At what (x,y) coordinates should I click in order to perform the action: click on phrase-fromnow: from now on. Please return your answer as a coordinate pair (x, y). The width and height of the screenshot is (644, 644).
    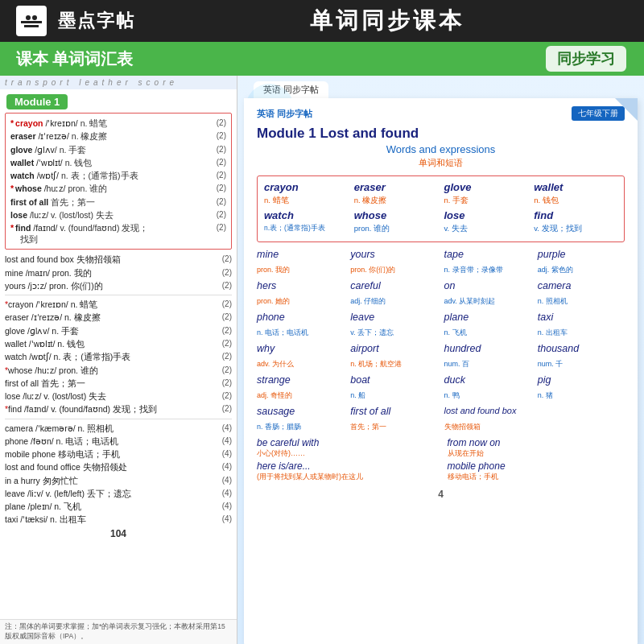
    Looking at the image, I should click on (536, 443).